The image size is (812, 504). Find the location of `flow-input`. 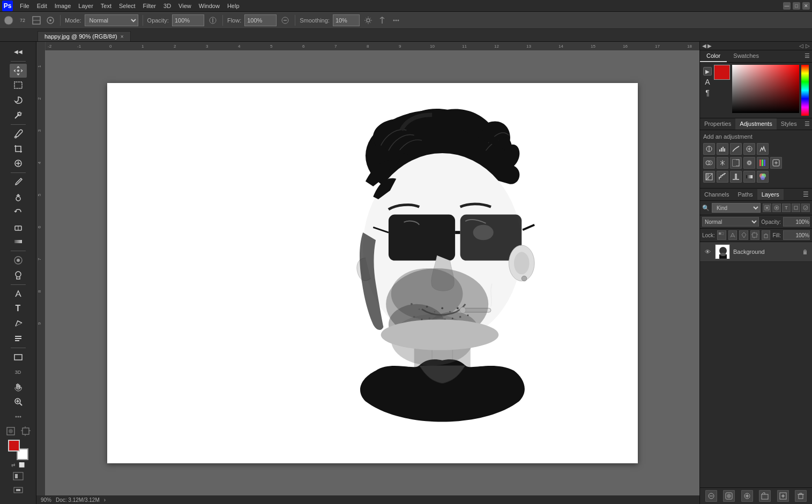

flow-input is located at coordinates (260, 20).